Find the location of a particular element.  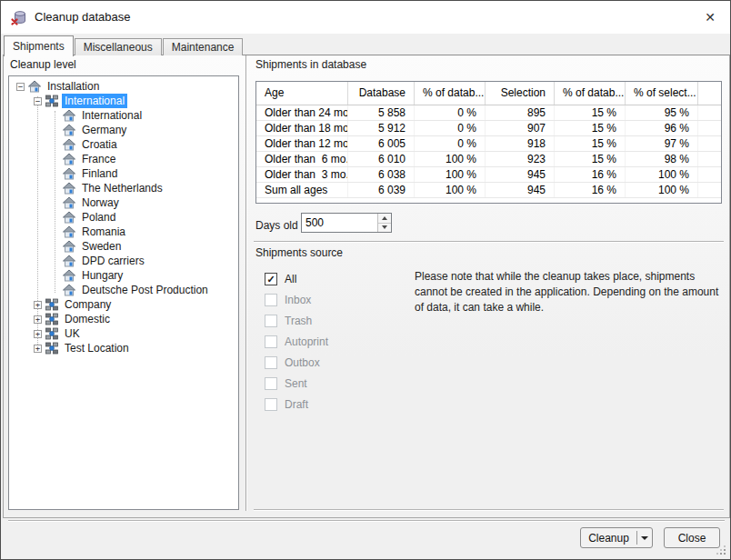

table-cell: Older than 24 mo... is located at coordinates (302, 113).